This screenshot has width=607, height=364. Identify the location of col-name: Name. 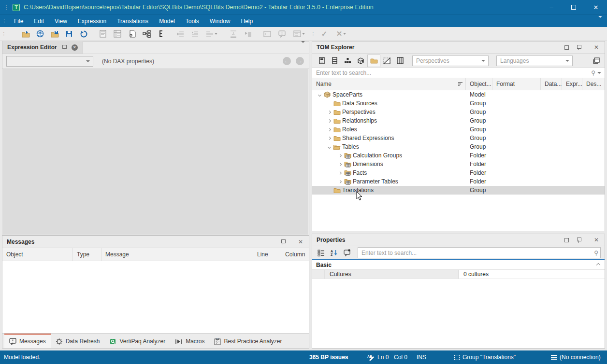
(389, 84).